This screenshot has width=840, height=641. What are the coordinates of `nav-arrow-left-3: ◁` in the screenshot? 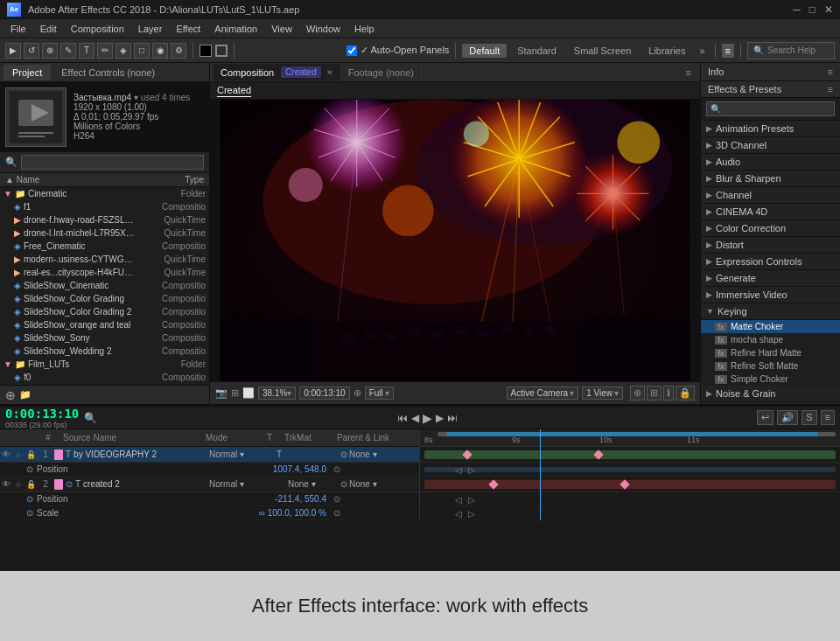 It's located at (458, 514).